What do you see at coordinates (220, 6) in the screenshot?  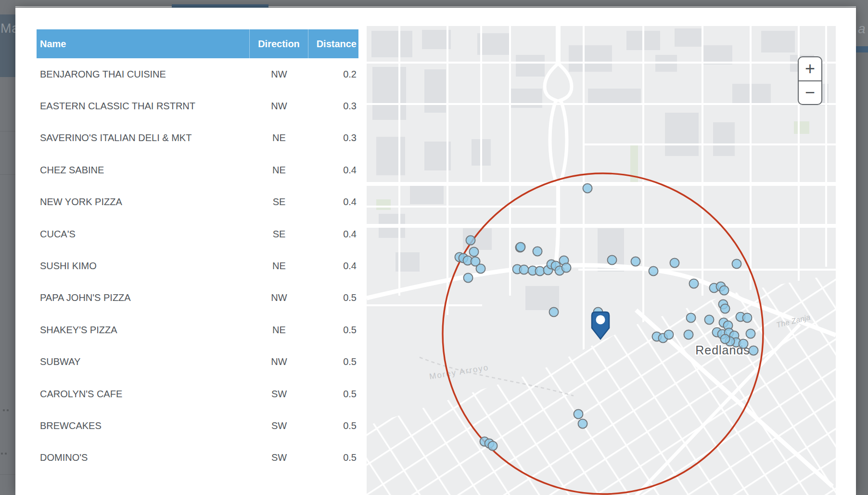 I see `active-tab-indicator` at bounding box center [220, 6].